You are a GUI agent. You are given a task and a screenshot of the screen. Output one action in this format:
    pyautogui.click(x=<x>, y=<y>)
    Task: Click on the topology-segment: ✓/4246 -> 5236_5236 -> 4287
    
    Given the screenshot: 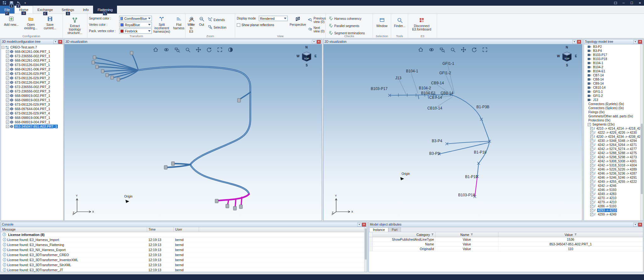 What is the action you would take?
    pyautogui.click(x=612, y=174)
    